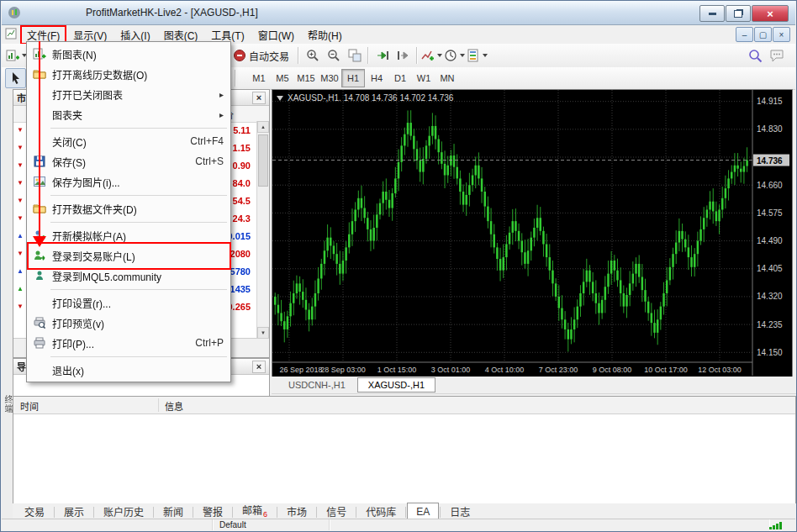  Describe the element at coordinates (129, 343) in the screenshot. I see `file-menu-item-14: 打印(P)...Ctrl+P` at that location.